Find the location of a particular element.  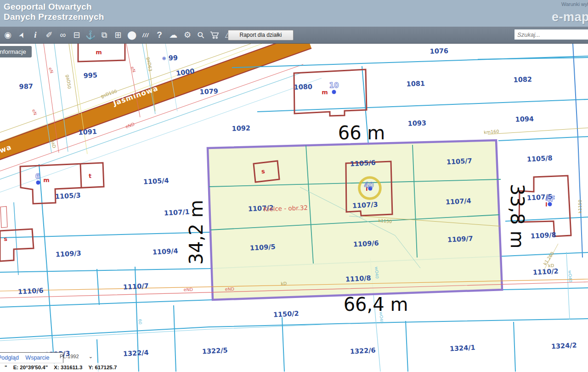

help-icon: ? is located at coordinates (159, 35).